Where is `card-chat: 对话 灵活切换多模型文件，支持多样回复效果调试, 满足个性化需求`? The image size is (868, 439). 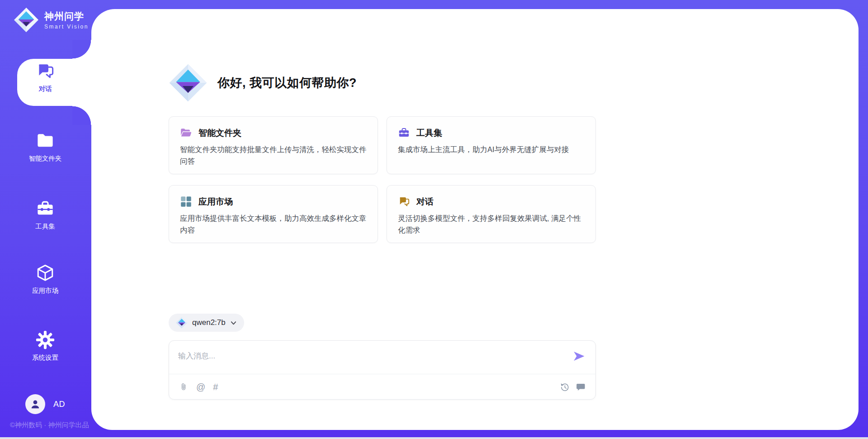 card-chat: 对话 灵活切换多模型文件，支持多样回复效果调试, 满足个性化需求 is located at coordinates (491, 214).